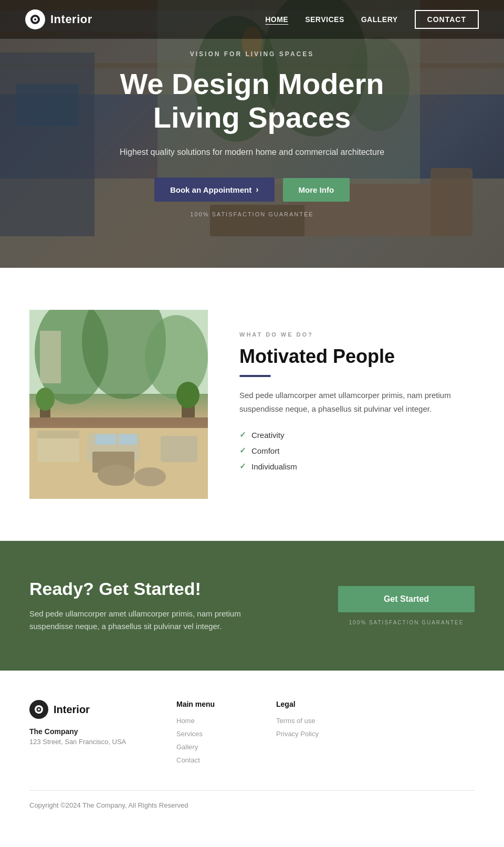  I want to click on hero-buttons: Book an Appointment › More Info, so click(252, 190).